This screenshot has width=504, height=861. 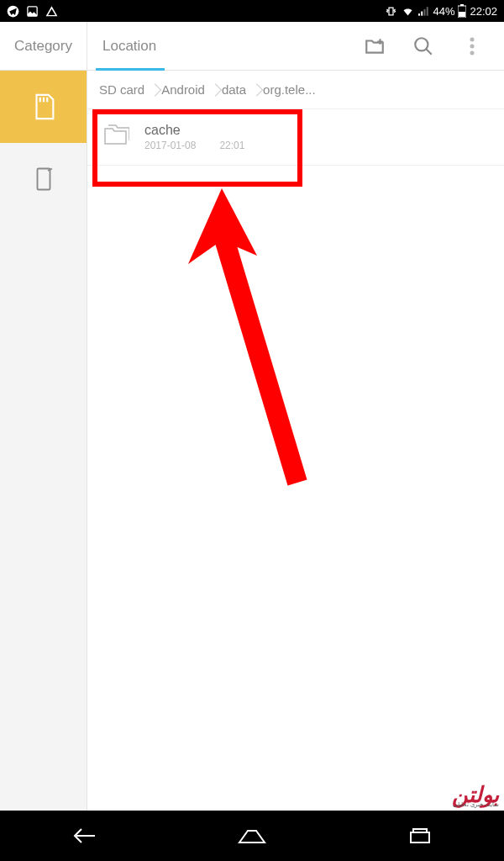 What do you see at coordinates (44, 179) in the screenshot?
I see `sidebar-item-phone` at bounding box center [44, 179].